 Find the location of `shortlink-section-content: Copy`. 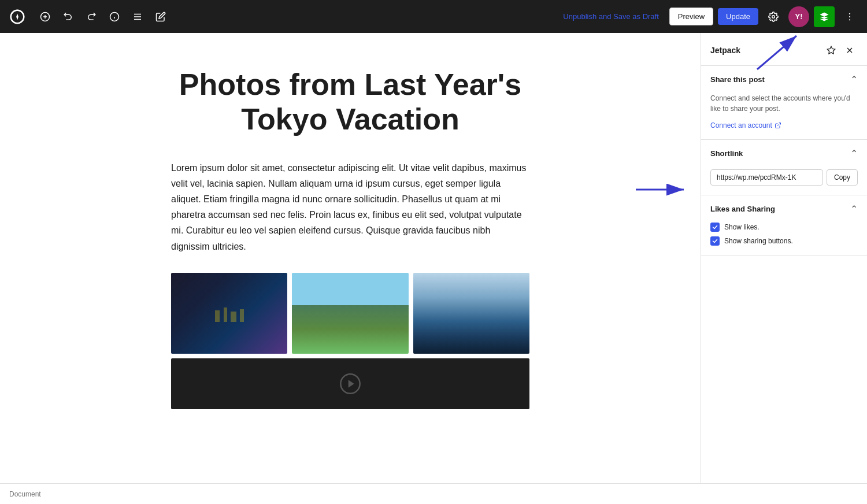

shortlink-section-content: Copy is located at coordinates (784, 182).